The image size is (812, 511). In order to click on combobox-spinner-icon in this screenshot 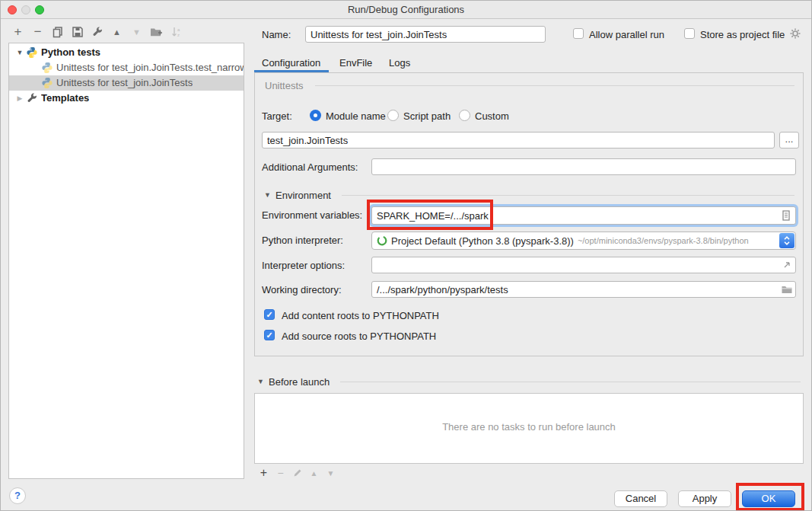, I will do `click(787, 241)`.